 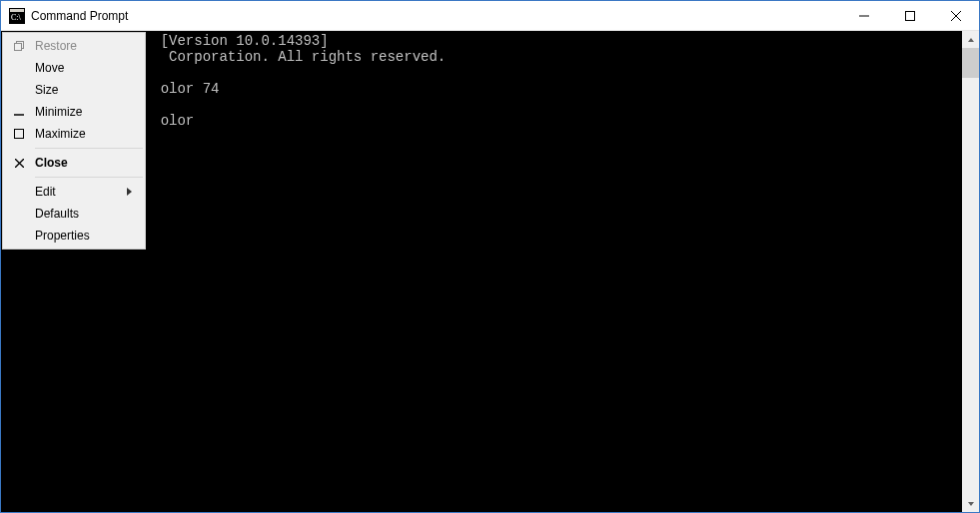 I want to click on menu-properties: Properties, so click(x=74, y=236).